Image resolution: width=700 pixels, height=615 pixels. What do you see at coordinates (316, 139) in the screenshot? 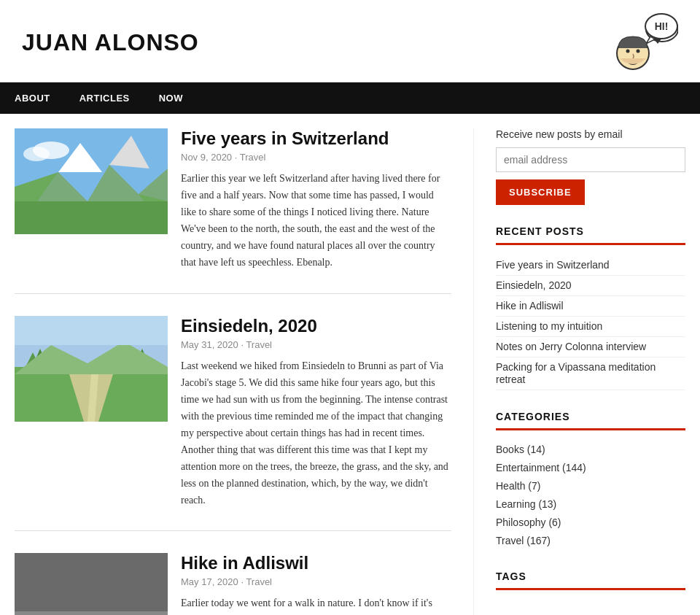
I see `post-title: Five years in Switzerland` at bounding box center [316, 139].